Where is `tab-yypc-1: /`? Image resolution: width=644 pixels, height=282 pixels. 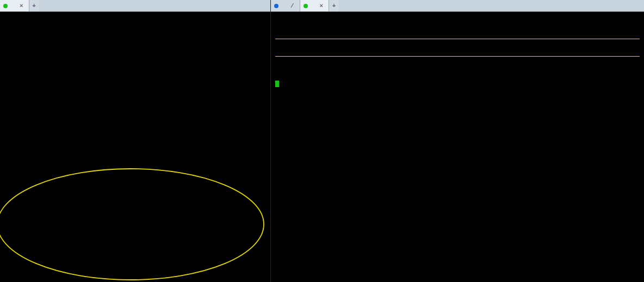
tab-yypc-1: / is located at coordinates (286, 5).